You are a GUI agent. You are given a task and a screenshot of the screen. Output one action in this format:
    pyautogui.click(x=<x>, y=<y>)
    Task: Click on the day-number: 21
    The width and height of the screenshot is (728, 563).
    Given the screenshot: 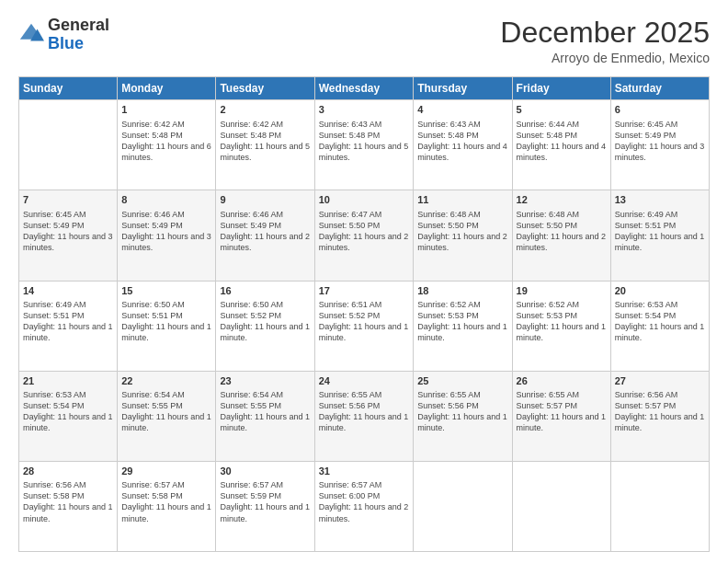 What is the action you would take?
    pyautogui.click(x=68, y=381)
    